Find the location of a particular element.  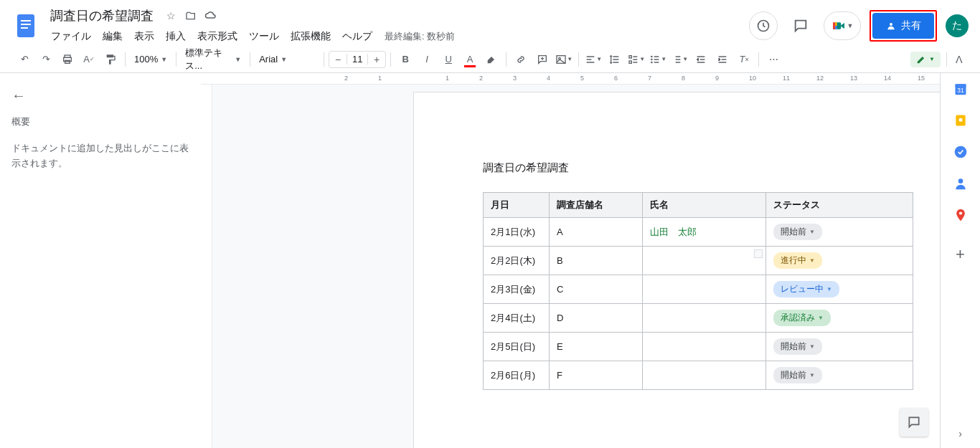

table-header: 氏名 is located at coordinates (705, 205).